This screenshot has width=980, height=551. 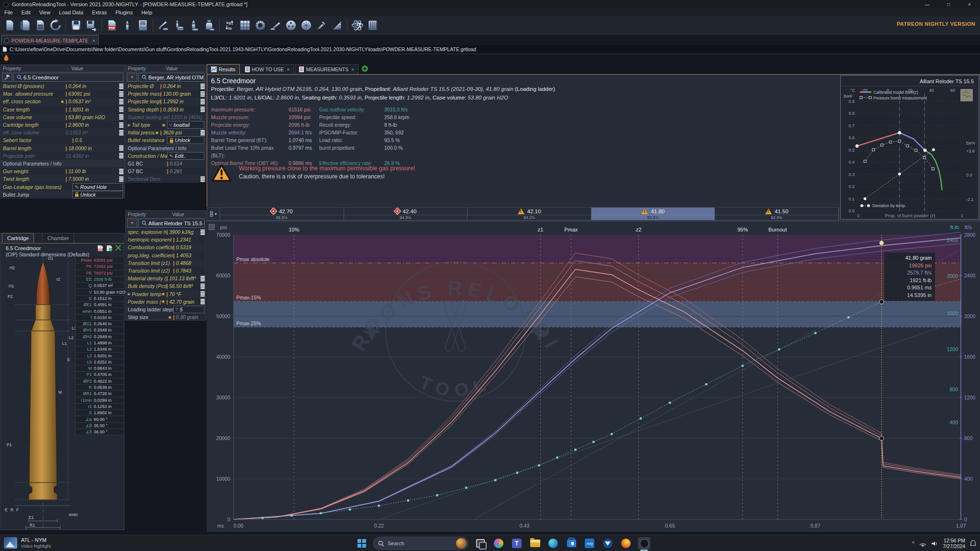 I want to click on open-file-icon, so click(x=25, y=25).